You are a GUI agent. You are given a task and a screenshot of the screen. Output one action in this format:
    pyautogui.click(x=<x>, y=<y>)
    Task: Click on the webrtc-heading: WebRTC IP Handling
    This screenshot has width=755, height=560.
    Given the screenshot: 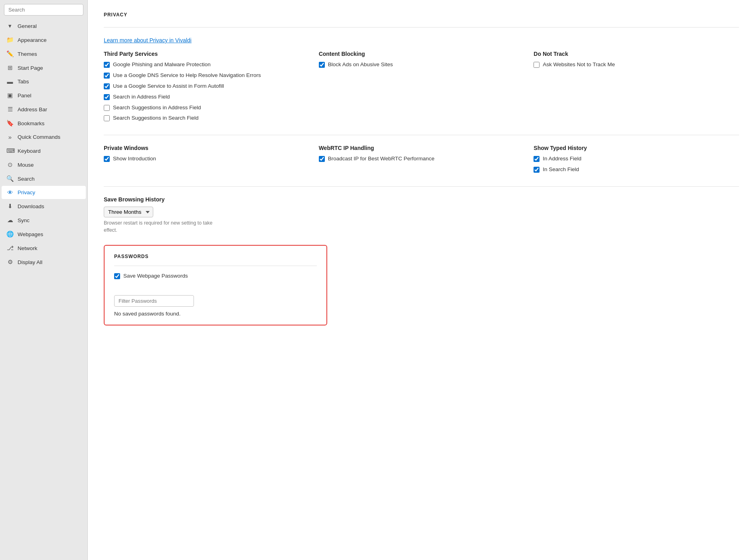 What is the action you would take?
    pyautogui.click(x=421, y=148)
    